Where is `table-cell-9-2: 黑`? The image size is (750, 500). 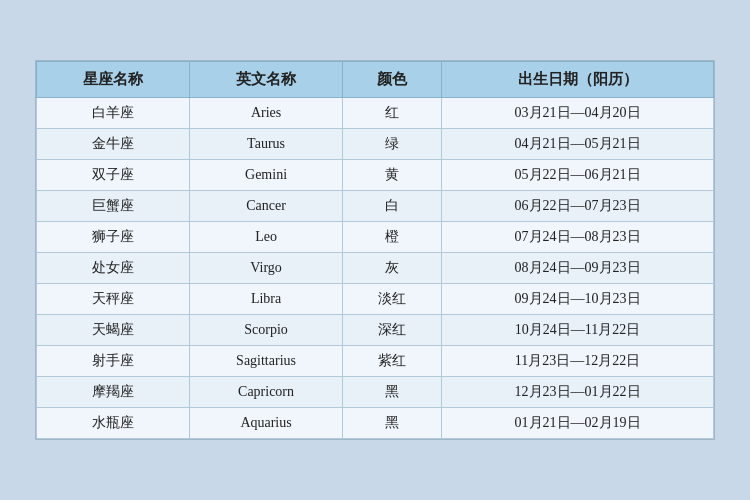 table-cell-9-2: 黑 is located at coordinates (392, 392).